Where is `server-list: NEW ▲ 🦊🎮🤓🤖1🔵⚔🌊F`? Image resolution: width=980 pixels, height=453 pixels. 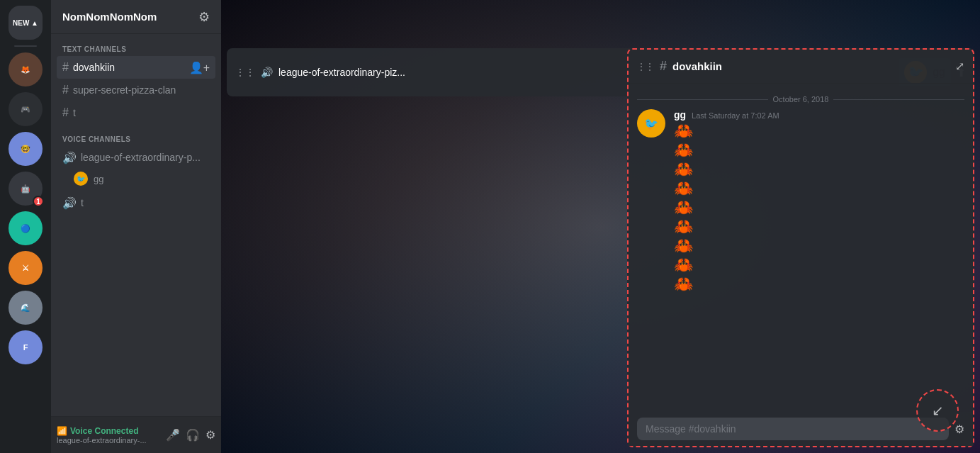
server-list: NEW ▲ 🦊🎮🤓🤖1🔵⚔🌊F is located at coordinates (26, 227).